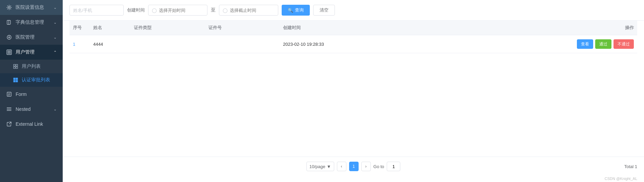  Describe the element at coordinates (353, 166) in the screenshot. I see `pagination-bar: 10/page ▼ ‹ 1 › Go to Total 1` at that location.